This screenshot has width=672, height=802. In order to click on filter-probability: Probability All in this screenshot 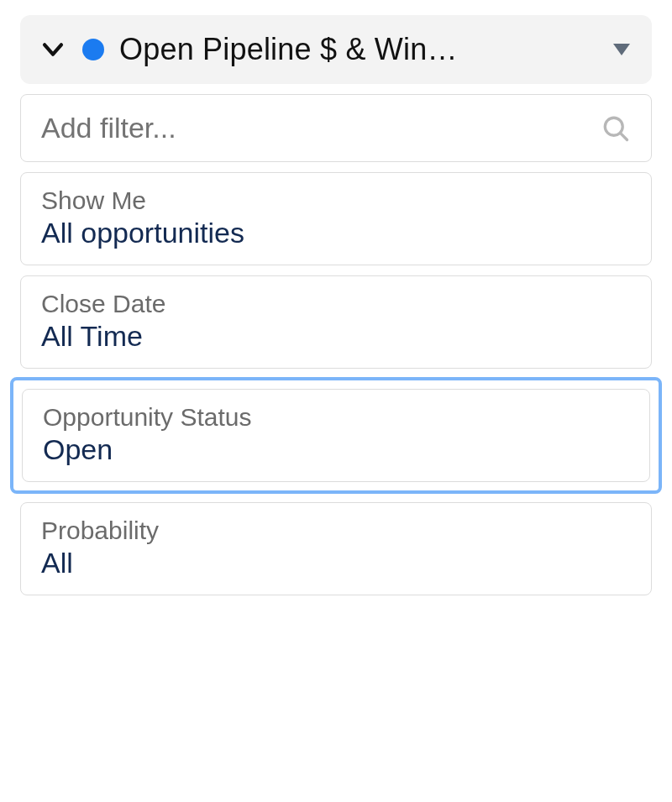, I will do `click(336, 549)`.